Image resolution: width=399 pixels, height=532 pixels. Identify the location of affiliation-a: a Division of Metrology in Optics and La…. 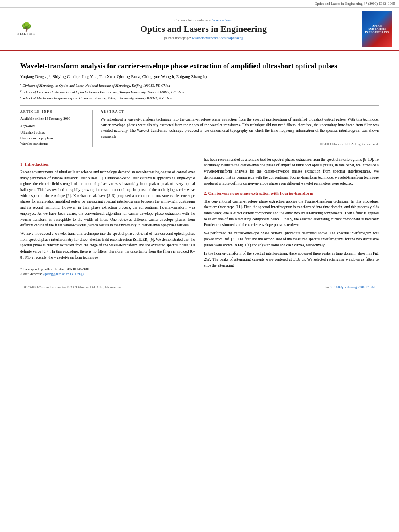
(200, 86).